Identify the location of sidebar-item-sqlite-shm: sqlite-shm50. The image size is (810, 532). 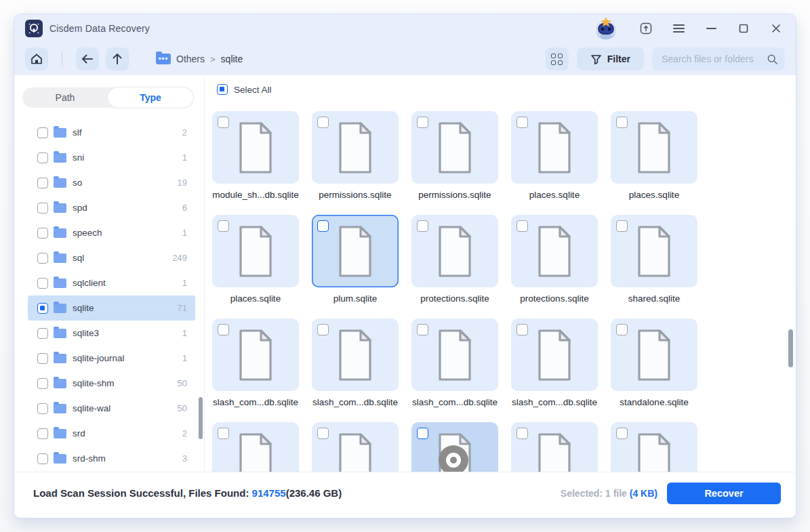
(111, 384).